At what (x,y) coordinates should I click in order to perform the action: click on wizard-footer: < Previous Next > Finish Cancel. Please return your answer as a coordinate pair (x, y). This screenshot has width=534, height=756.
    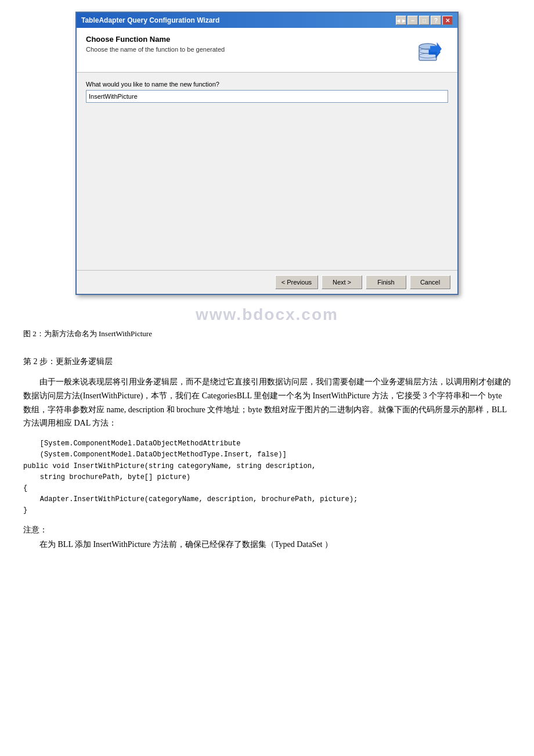
    Looking at the image, I should click on (267, 282).